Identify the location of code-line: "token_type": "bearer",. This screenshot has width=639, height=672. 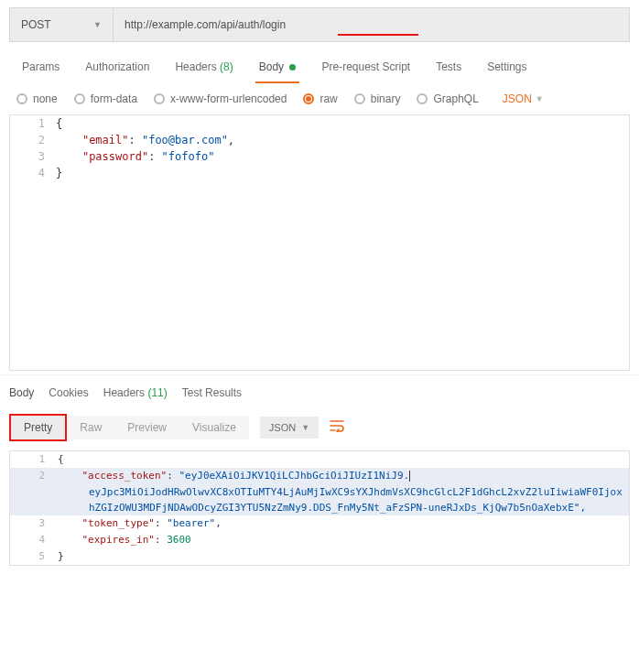
(342, 524).